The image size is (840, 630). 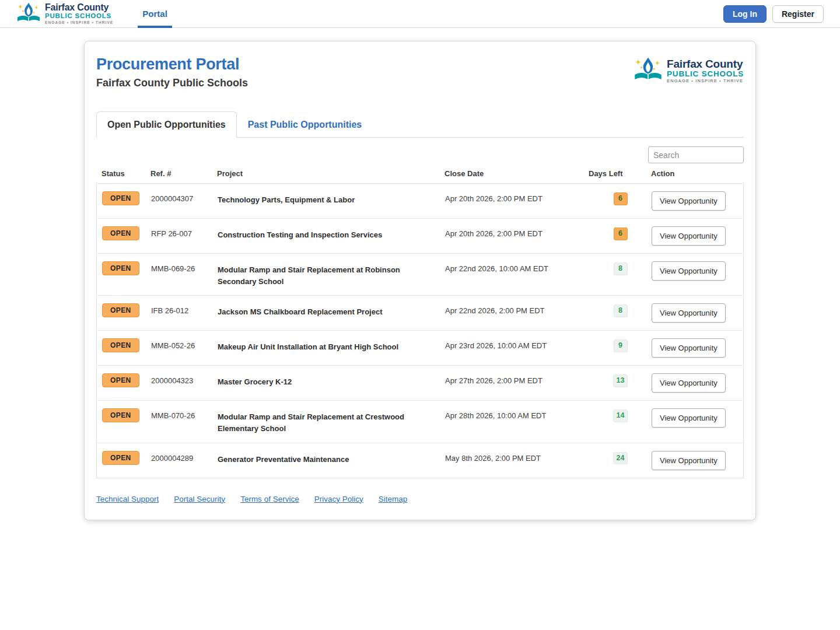 What do you see at coordinates (172, 83) in the screenshot?
I see `page-subtitle: Fairfax County Public Schools` at bounding box center [172, 83].